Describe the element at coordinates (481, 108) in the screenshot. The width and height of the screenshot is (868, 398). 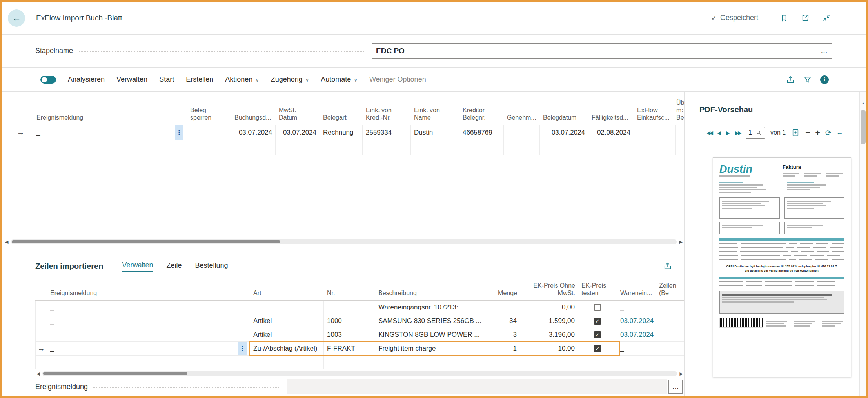
I see `col-kreditor-belegnr: KreditorBelegnr.` at that location.